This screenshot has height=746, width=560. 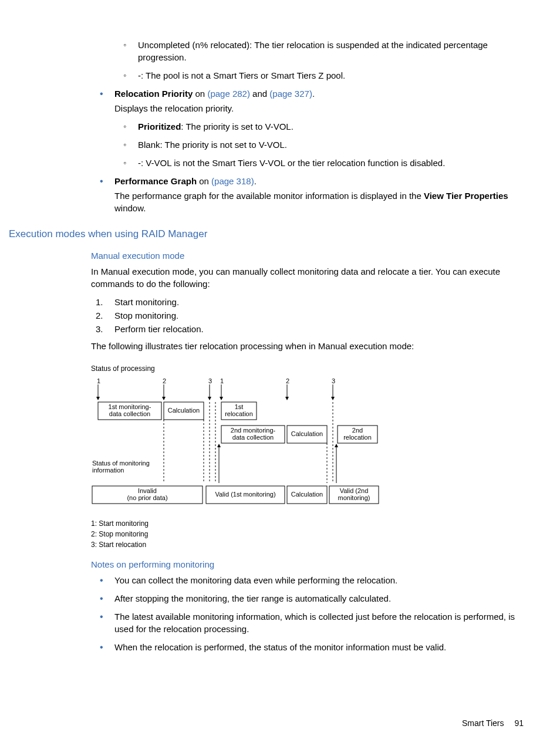 I want to click on list-item: -: V-VOL is not the Smart Tiers V-VOL or…, so click(x=319, y=163).